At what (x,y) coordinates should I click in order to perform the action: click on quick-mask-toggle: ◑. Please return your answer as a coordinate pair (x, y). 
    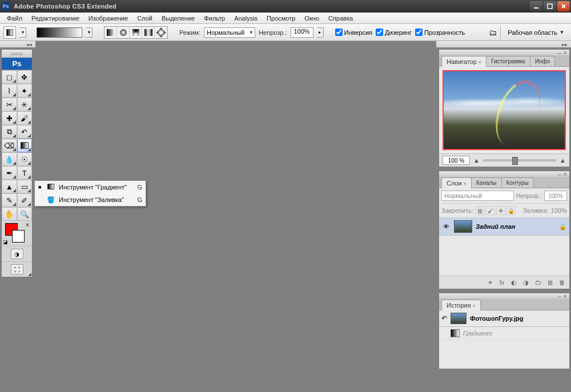
    Looking at the image, I should click on (17, 254).